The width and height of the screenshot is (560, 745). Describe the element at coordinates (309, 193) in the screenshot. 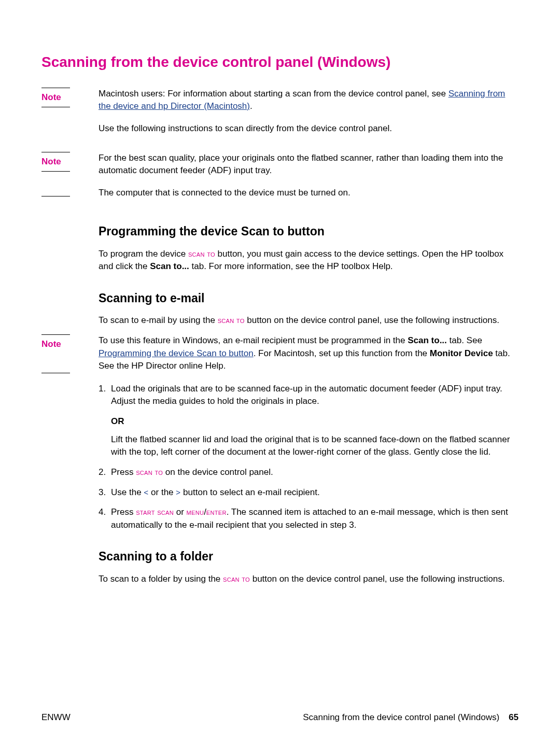

I see `after-note2-para: The computer that is connected to the de…` at that location.